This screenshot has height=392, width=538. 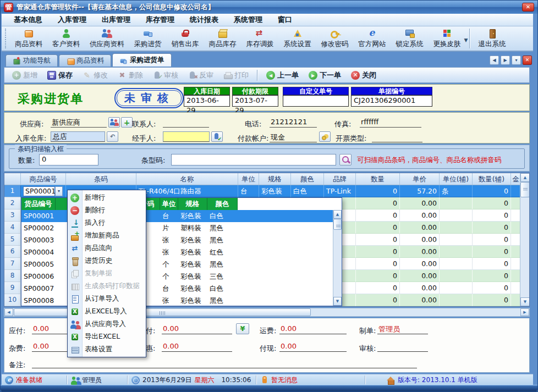 I want to click on tab-close-button: ✕, so click(x=527, y=60).